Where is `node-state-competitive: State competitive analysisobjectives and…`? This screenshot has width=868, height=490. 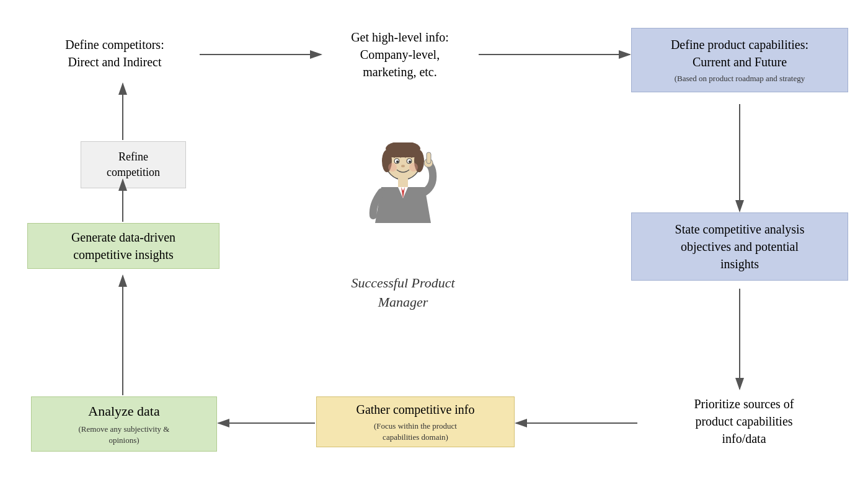 node-state-competitive: State competitive analysisobjectives and… is located at coordinates (740, 247).